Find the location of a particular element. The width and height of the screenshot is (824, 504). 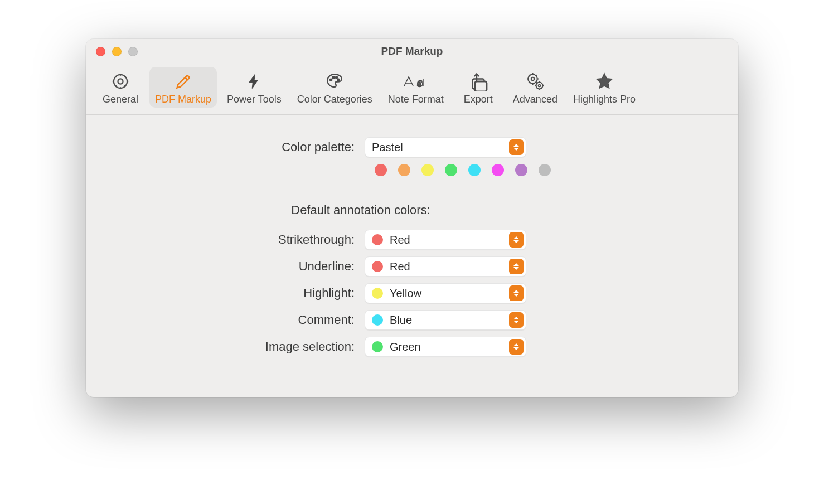

swatch-orange is located at coordinates (404, 170).